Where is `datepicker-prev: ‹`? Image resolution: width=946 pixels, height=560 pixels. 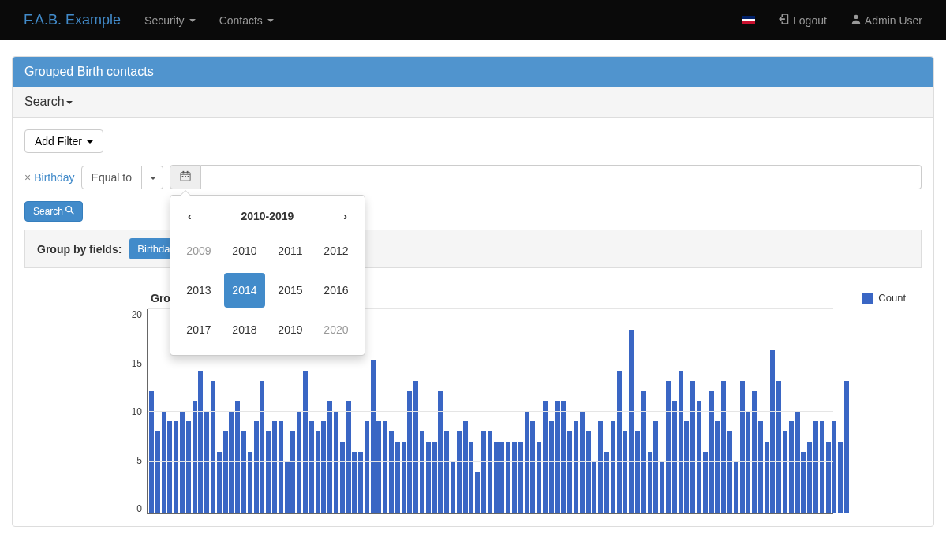
datepicker-prev: ‹ is located at coordinates (189, 216).